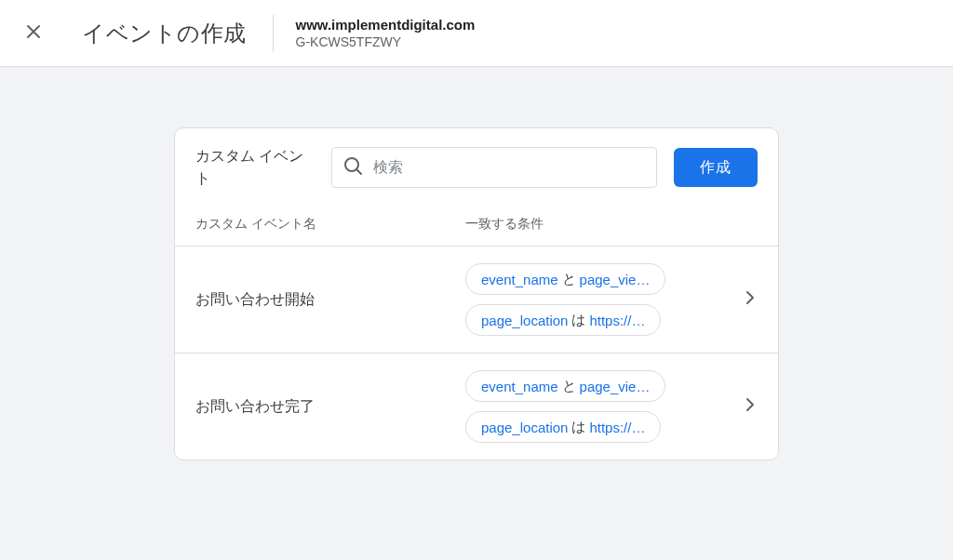  Describe the element at coordinates (255, 167) in the screenshot. I see `section-label: カスタム イベント` at that location.